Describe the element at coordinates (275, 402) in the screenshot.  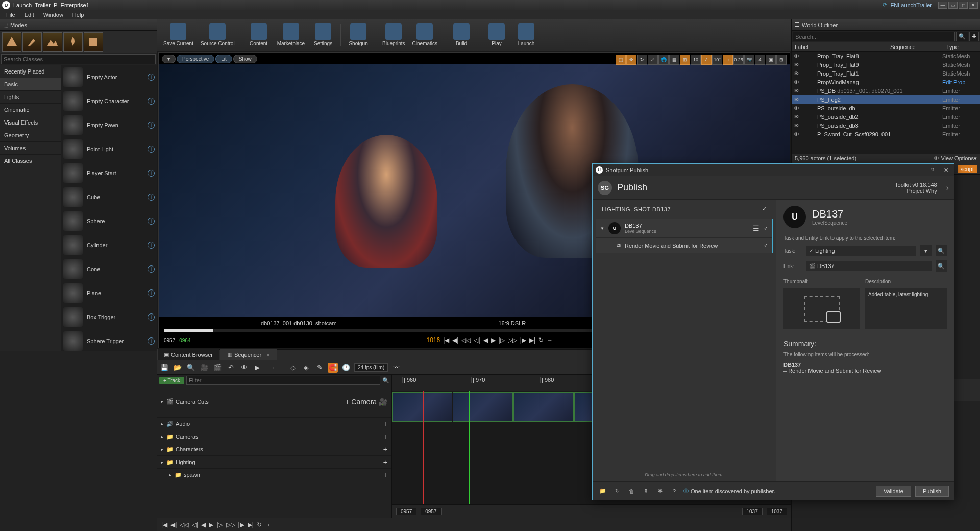
I see `track-row: ▸🎬 Camera Cuts+ Camera 🎥` at that location.